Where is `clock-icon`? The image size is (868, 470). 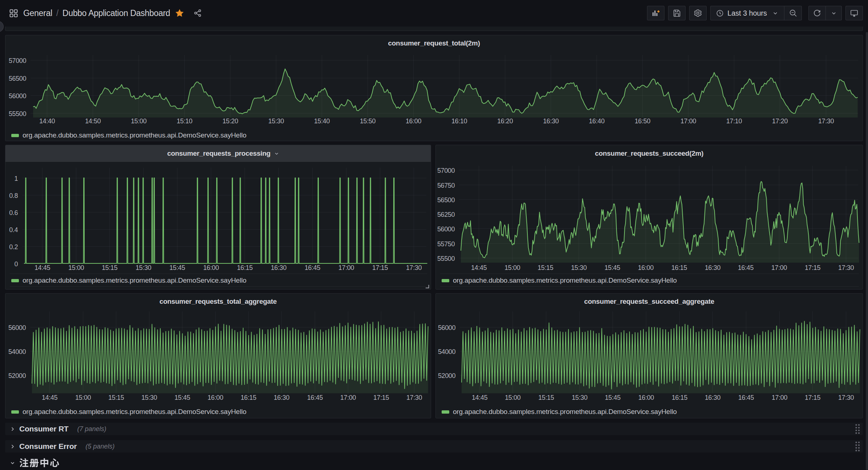 clock-icon is located at coordinates (720, 13).